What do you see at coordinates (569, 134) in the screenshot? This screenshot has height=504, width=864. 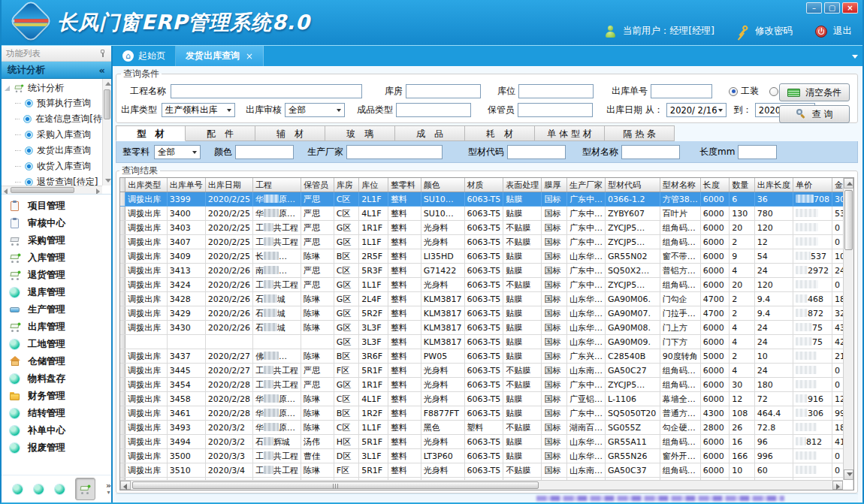 I see `material-tab-单体型材: 单 体 型 材` at bounding box center [569, 134].